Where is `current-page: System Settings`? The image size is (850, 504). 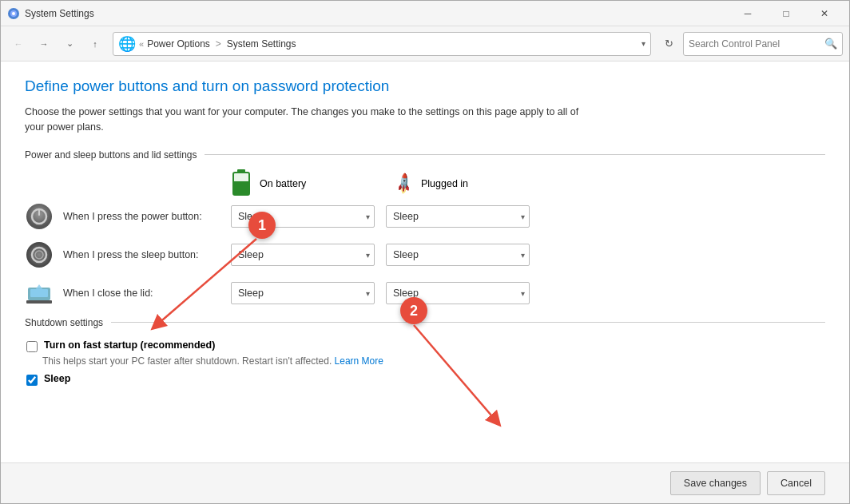
current-page: System Settings is located at coordinates (262, 44).